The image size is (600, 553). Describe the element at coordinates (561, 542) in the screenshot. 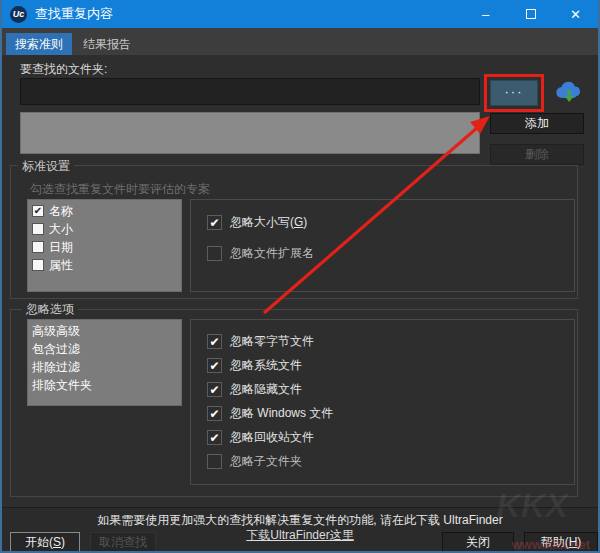

I see `help-button: 帮助(H)` at that location.